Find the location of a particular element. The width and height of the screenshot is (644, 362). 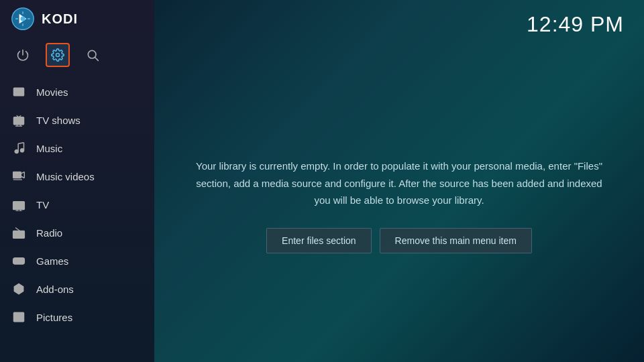

app-title: KODI is located at coordinates (60, 19).